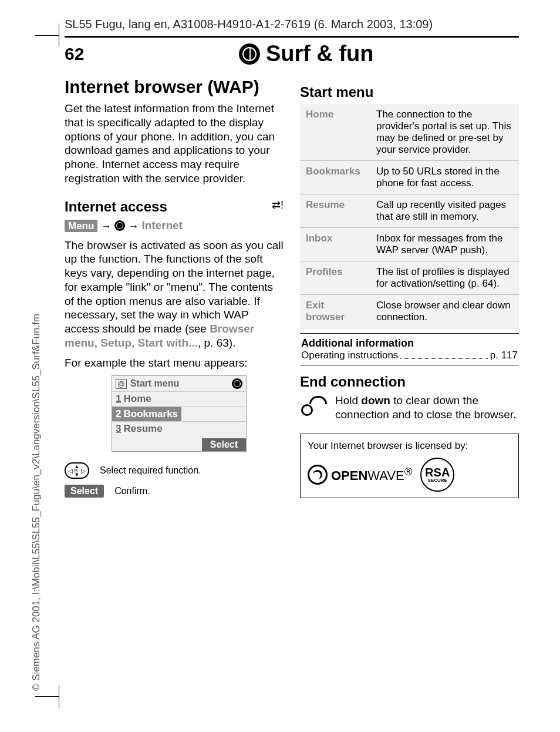 This screenshot has width=560, height=732. Describe the element at coordinates (504, 355) in the screenshot. I see `additional-info-page: p. 117` at that location.